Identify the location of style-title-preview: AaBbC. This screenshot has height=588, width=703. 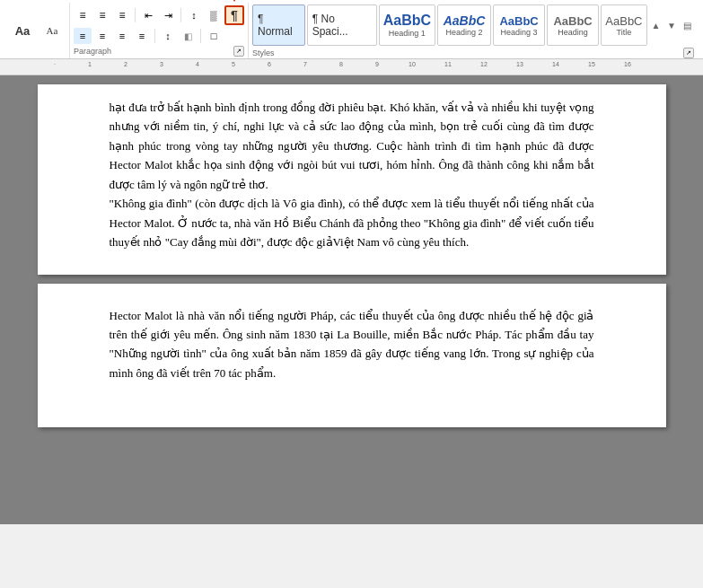
(623, 22).